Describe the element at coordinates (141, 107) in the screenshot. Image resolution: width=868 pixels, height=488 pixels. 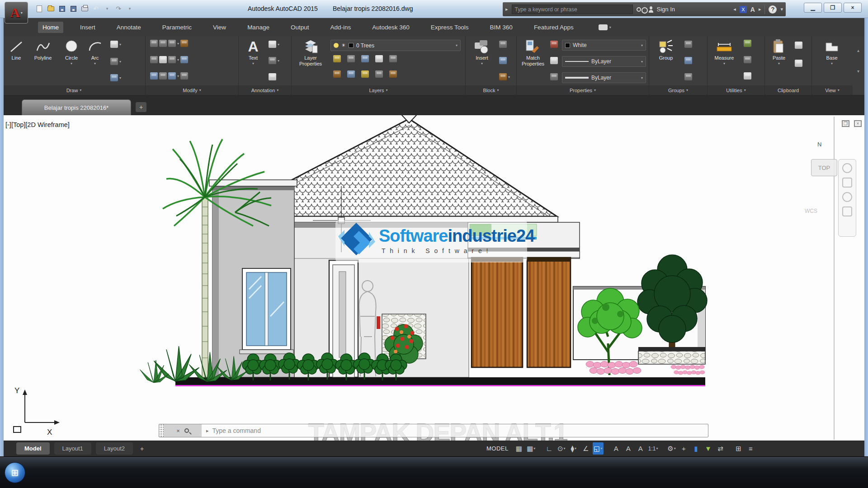
I see `new-drawing-tab-button: +` at that location.